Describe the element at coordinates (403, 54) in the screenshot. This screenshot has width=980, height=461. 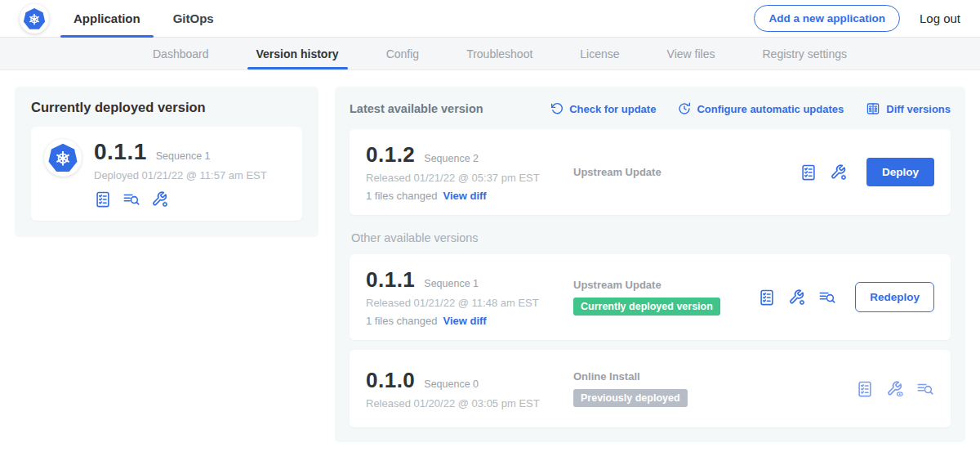
I see `tab-config: Config` at that location.